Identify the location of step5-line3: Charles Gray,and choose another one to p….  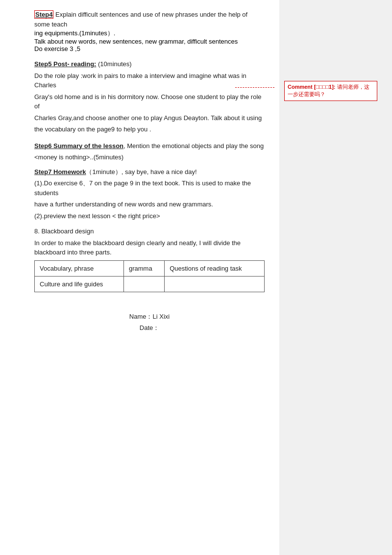
(149, 118).